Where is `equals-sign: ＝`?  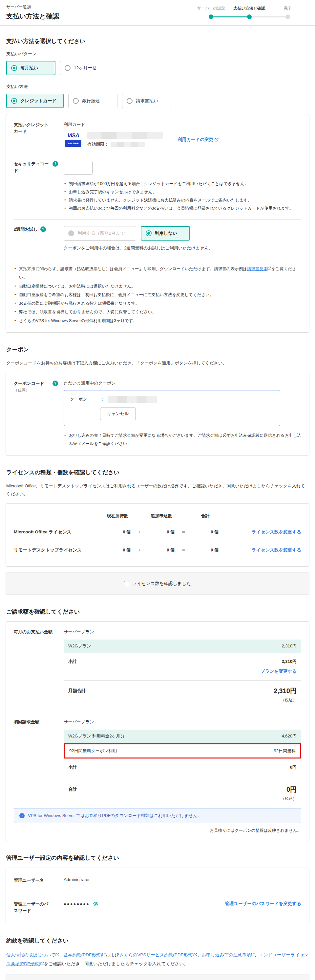 equals-sign: ＝ is located at coordinates (184, 532).